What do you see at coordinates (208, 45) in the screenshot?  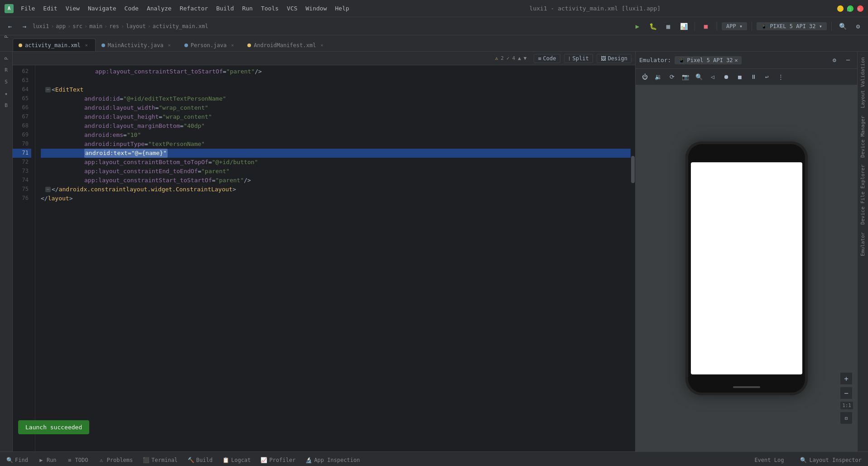 I see `tab-person-label: Person.java` at bounding box center [208, 45].